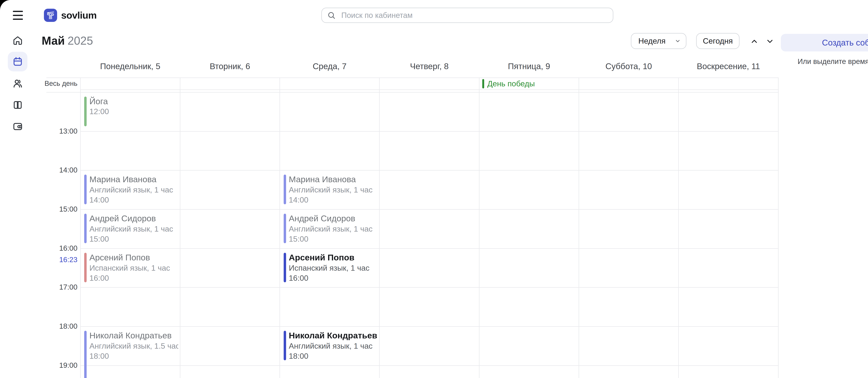 This screenshot has height=378, width=868. Describe the element at coordinates (429, 66) in the screenshot. I see `day-header: Четверг, 8` at that location.